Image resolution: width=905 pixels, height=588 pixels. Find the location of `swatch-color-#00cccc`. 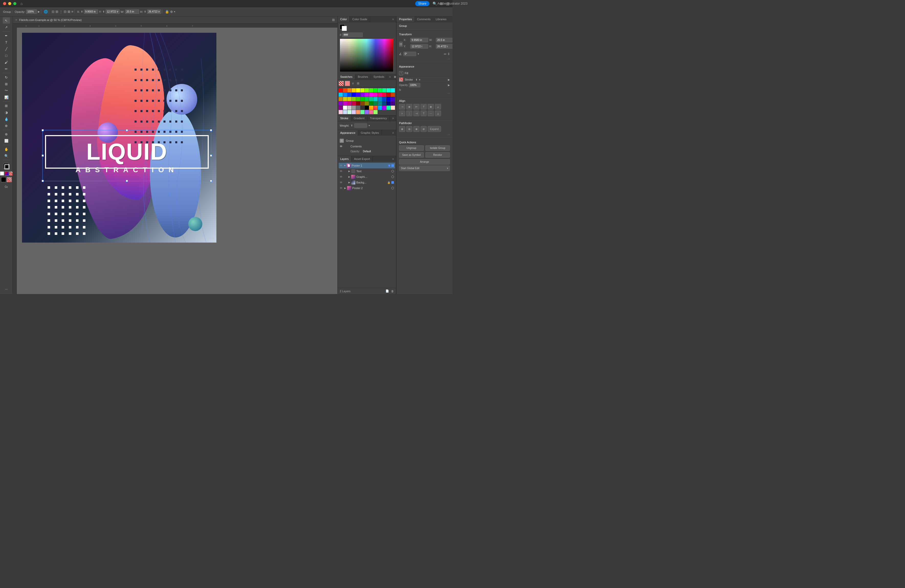

swatch-color-#00cccc is located at coordinates (376, 99).